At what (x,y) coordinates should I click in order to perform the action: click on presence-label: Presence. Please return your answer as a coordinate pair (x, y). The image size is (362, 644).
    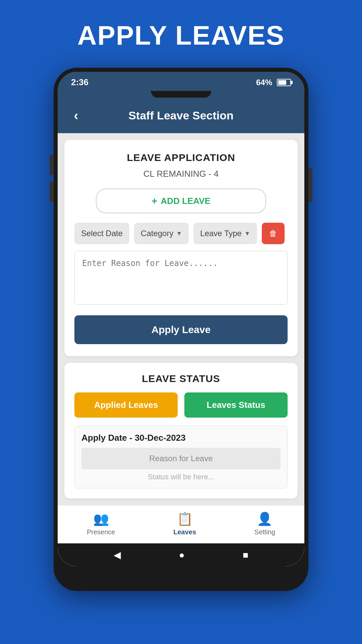
    Looking at the image, I should click on (101, 532).